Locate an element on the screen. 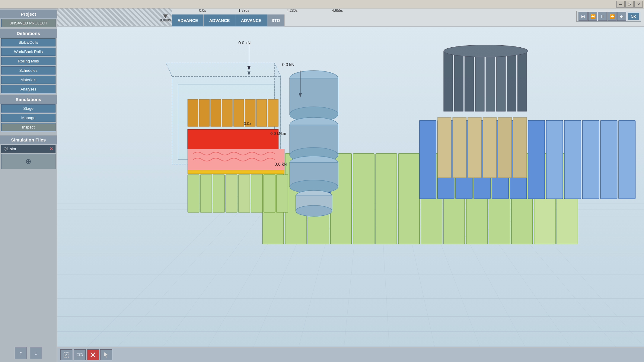 The image size is (644, 362). playback-speed: 5x is located at coordinates (633, 16).